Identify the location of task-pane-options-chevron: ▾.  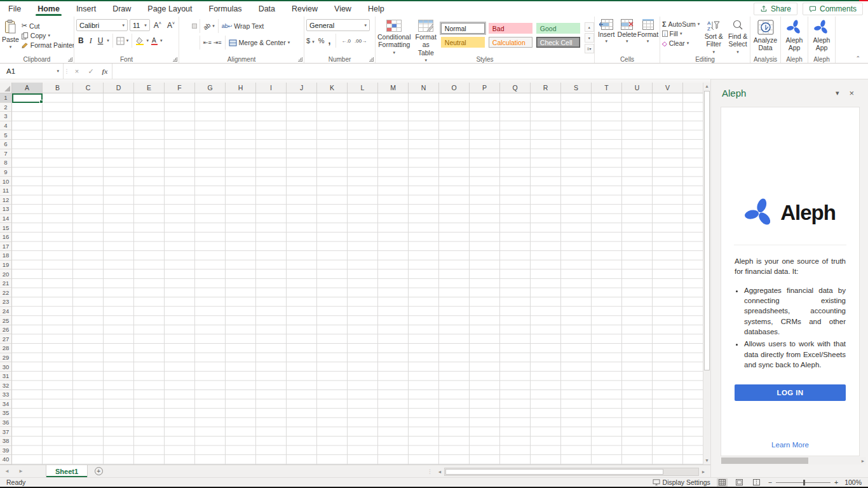
(837, 93).